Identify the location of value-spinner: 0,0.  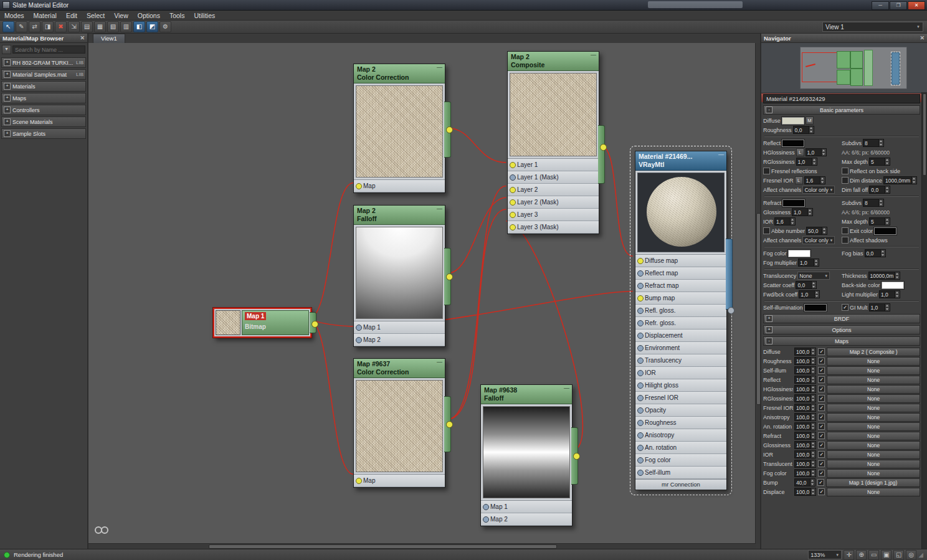
(806, 285).